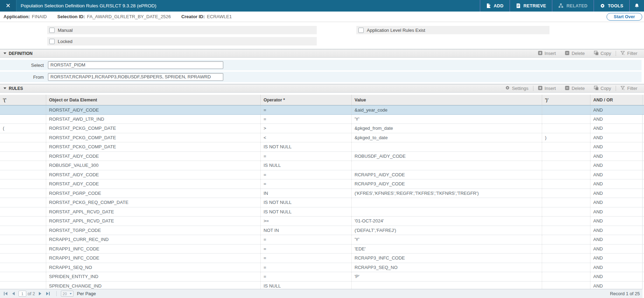 This screenshot has width=644, height=298. Describe the element at coordinates (566, 138) in the screenshot. I see `rule-cell-close-paren: )` at that location.